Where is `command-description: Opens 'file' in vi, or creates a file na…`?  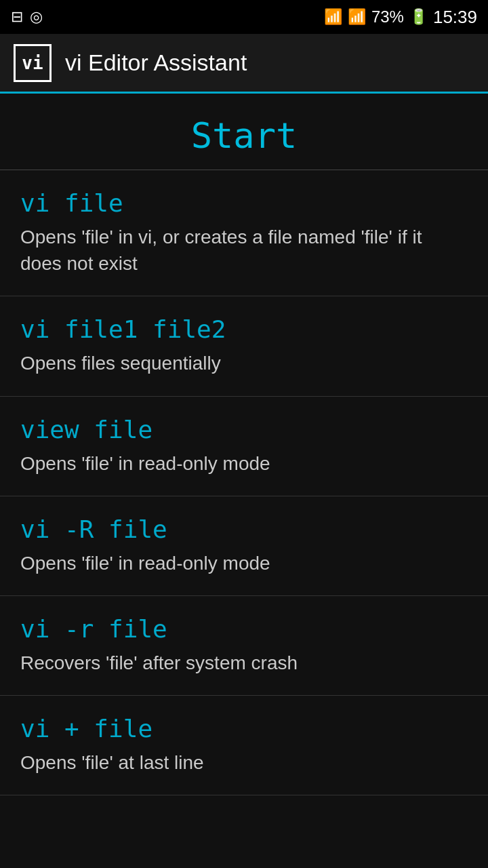
command-description: Opens 'file' in vi, or creates a file na… is located at coordinates (244, 250).